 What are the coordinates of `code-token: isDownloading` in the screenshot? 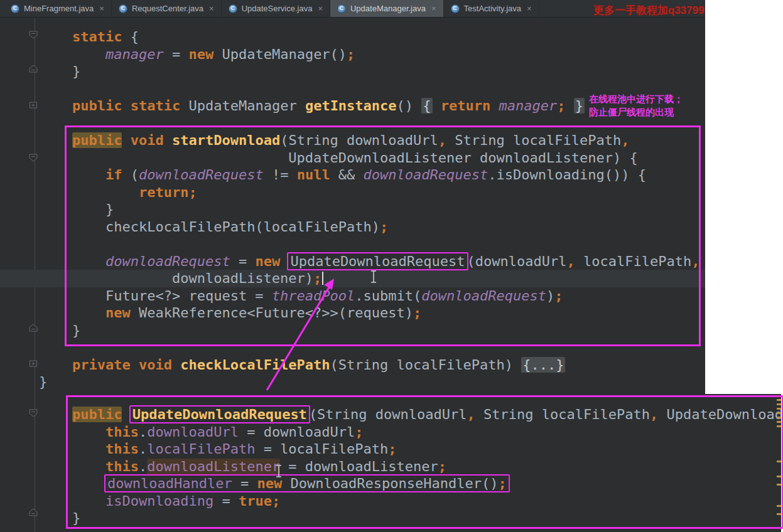 It's located at (159, 501).